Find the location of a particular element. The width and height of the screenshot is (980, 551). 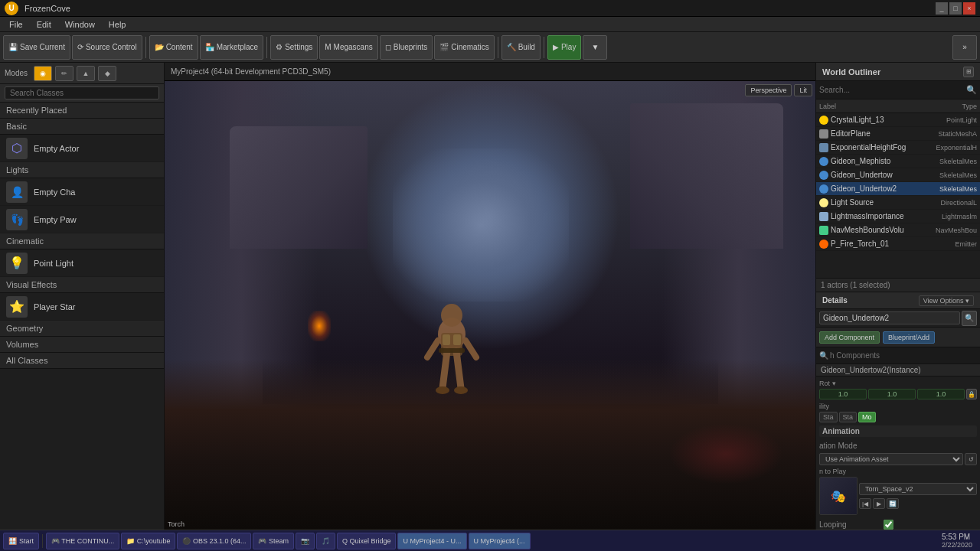

blueprint-add-btn: Blueprint/Add is located at coordinates (909, 337).